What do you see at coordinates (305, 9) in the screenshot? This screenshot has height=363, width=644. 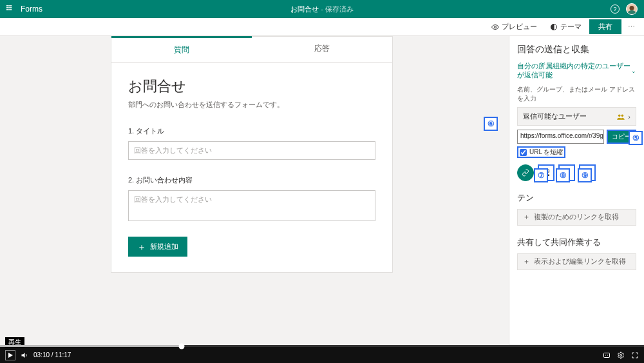 I see `doc-title-text: お問合せ` at bounding box center [305, 9].